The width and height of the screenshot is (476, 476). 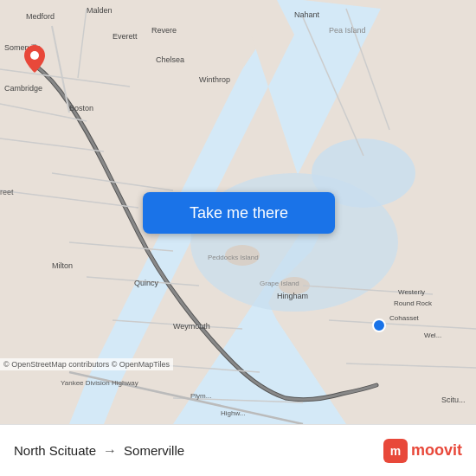 I want to click on origin-marker, so click(x=35, y=61).